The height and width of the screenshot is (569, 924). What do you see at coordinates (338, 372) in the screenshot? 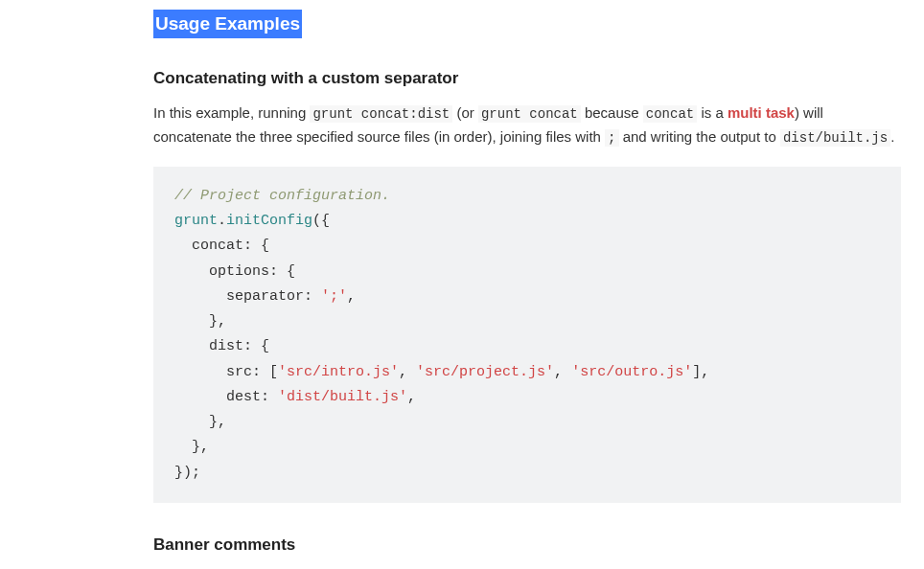
I see `code-string: 'src/intro.js'` at bounding box center [338, 372].